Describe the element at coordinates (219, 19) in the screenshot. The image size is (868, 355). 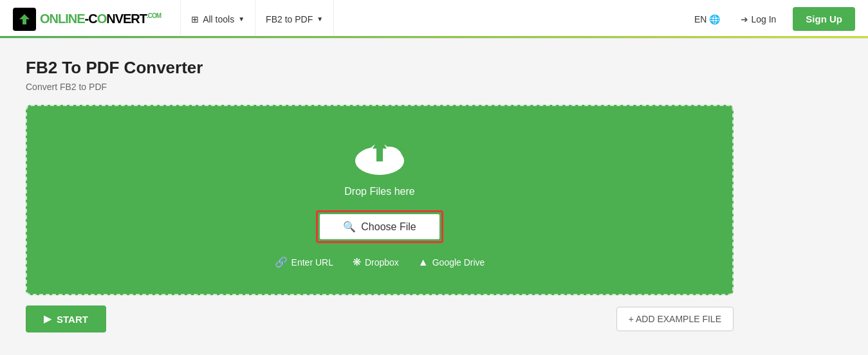
I see `all-tools-label: All tools` at that location.